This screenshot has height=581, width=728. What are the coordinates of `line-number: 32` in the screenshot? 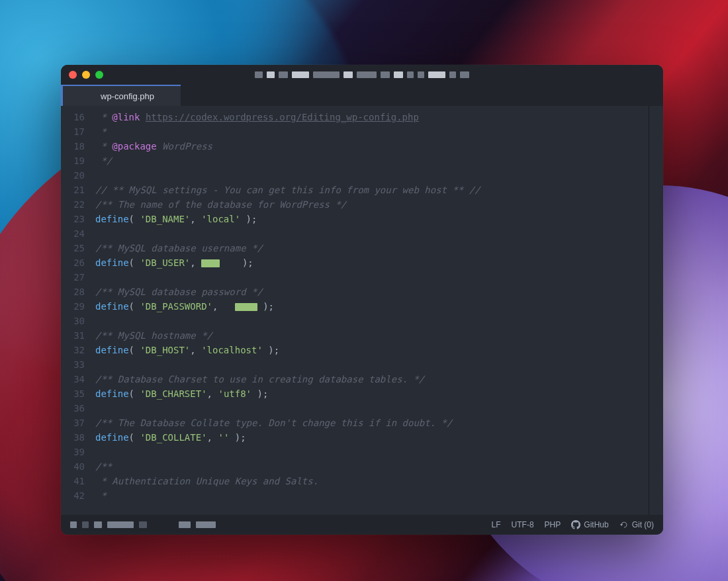 It's located at (73, 350).